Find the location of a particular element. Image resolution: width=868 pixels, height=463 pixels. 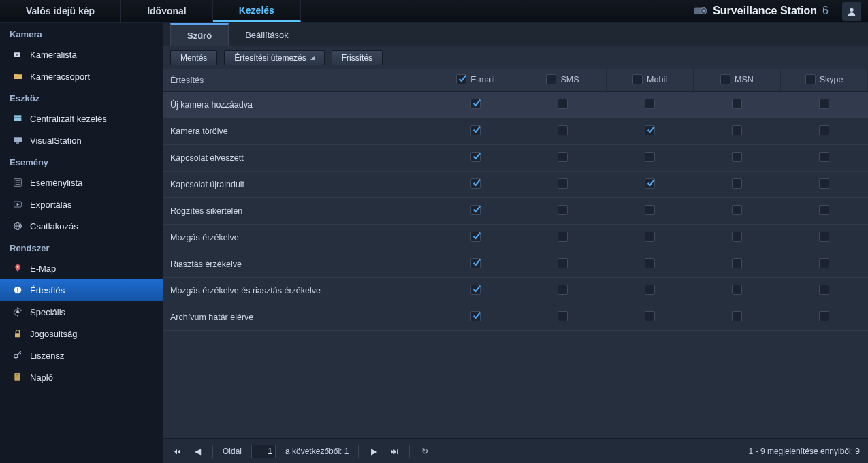

col-header-sms: SMS is located at coordinates (563, 80).